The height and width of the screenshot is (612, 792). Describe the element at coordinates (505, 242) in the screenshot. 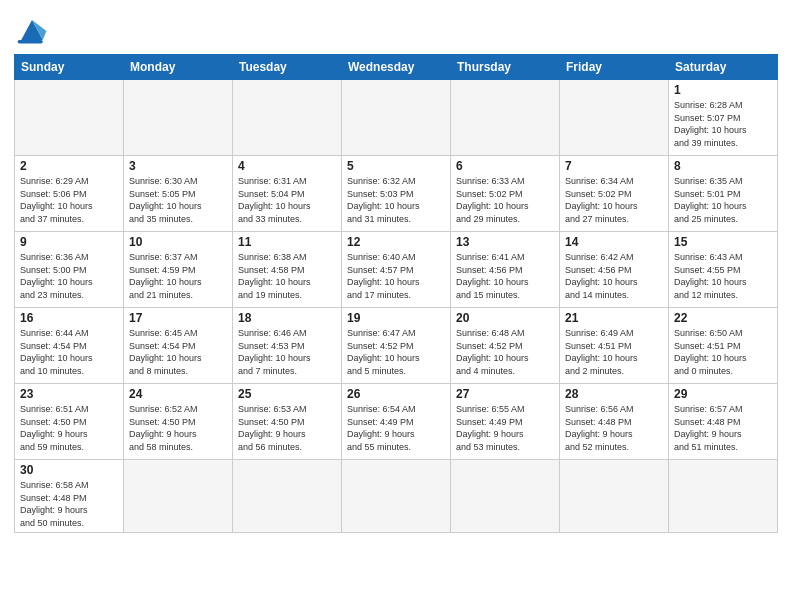

I see `day-number: 13` at that location.